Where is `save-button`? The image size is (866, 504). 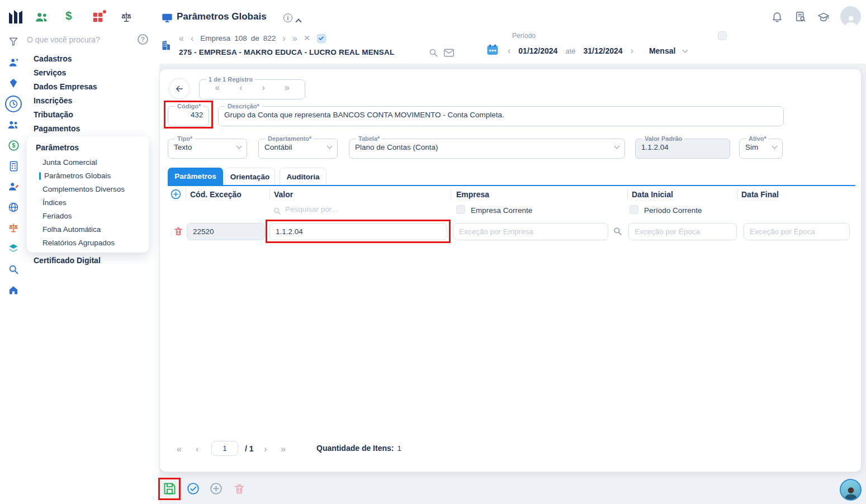 save-button is located at coordinates (170, 488).